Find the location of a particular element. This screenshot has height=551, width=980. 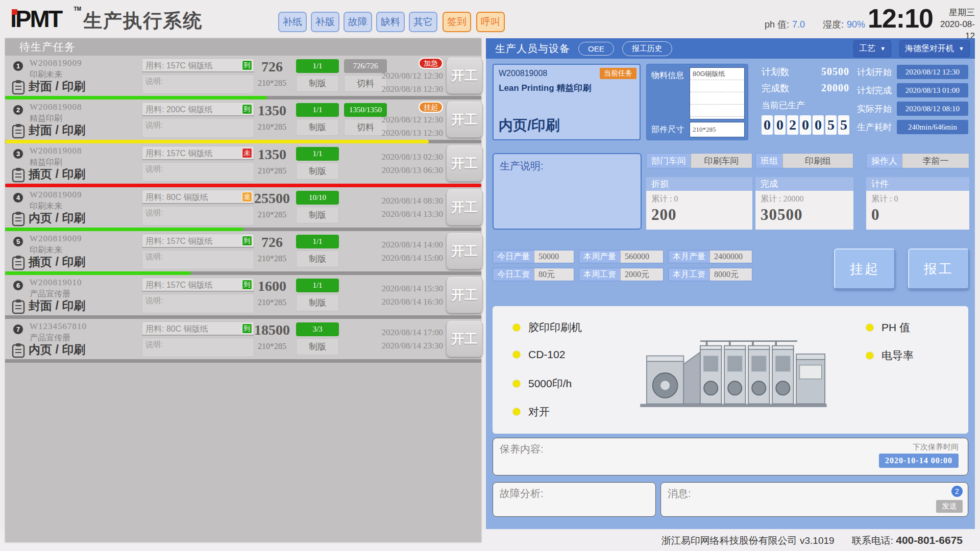

maintenance-label: 保养内容: is located at coordinates (522, 449).